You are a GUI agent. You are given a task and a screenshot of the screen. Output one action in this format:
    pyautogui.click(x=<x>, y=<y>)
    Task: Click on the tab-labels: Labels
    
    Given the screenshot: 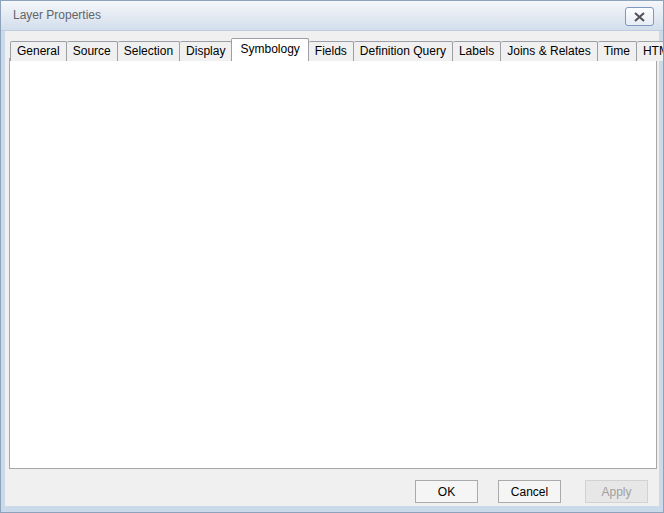 What is the action you would take?
    pyautogui.click(x=477, y=51)
    